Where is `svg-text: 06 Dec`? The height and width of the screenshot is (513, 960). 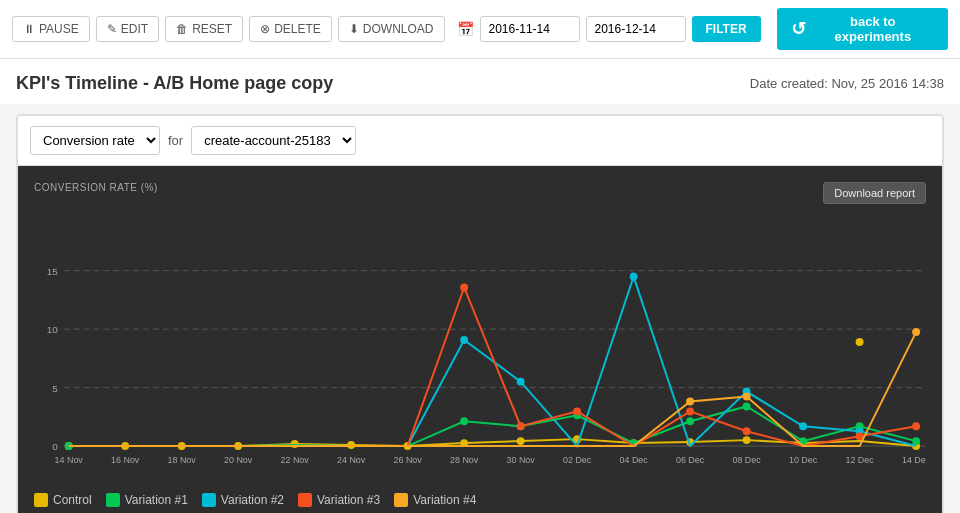 svg-text: 06 Dec is located at coordinates (690, 460).